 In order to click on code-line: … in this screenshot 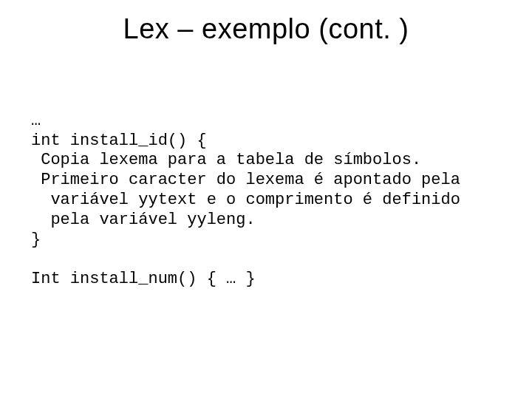, I will do `click(35, 121)`.